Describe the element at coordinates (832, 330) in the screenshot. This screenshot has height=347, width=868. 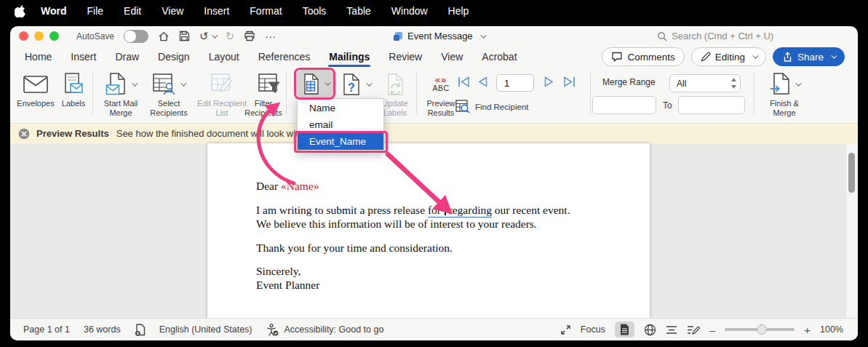
I see `zoom-percentage: 100%` at that location.